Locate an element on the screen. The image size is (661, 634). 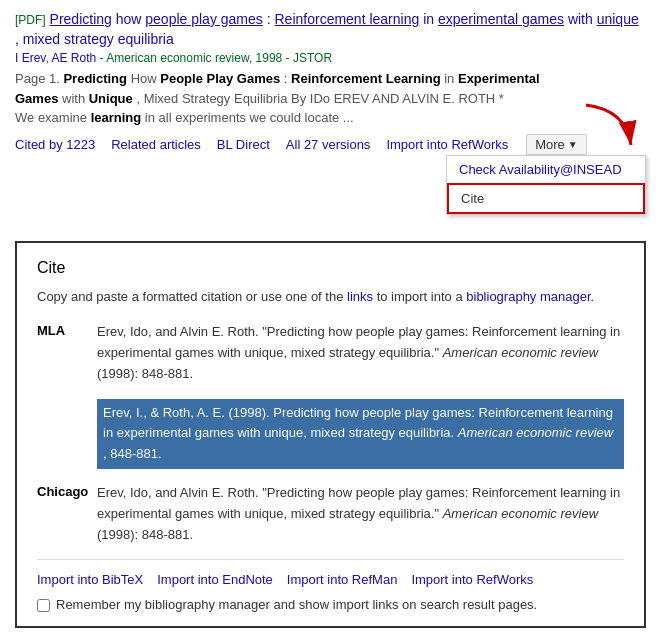
citation-row-mla: MLA Erev, Ido, and Alvin E. Roth. "Predi… is located at coordinates (330, 353).